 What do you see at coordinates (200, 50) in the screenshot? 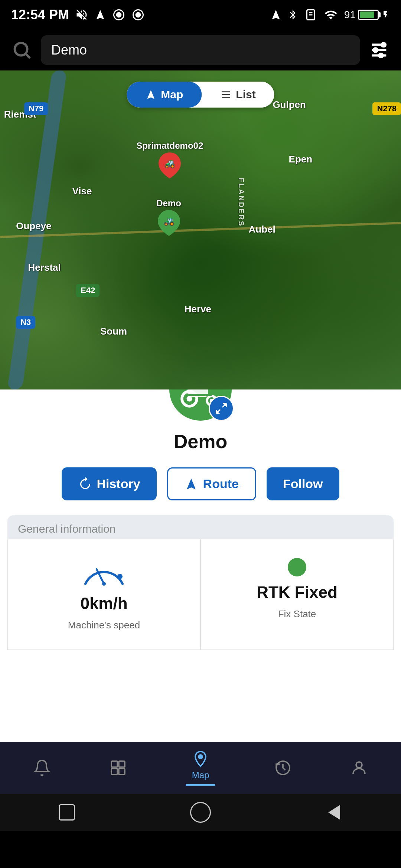
I see `search-input: Demo` at bounding box center [200, 50].